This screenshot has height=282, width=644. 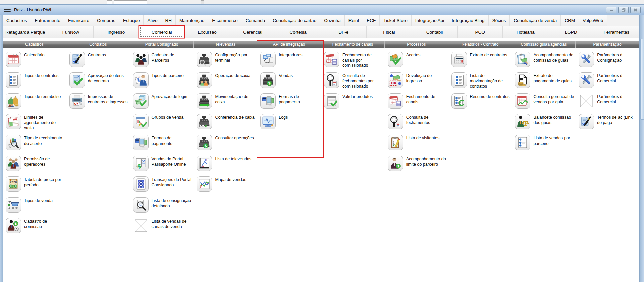 I want to click on menu-tab-integracao-bling: Integração Bling, so click(x=468, y=21).